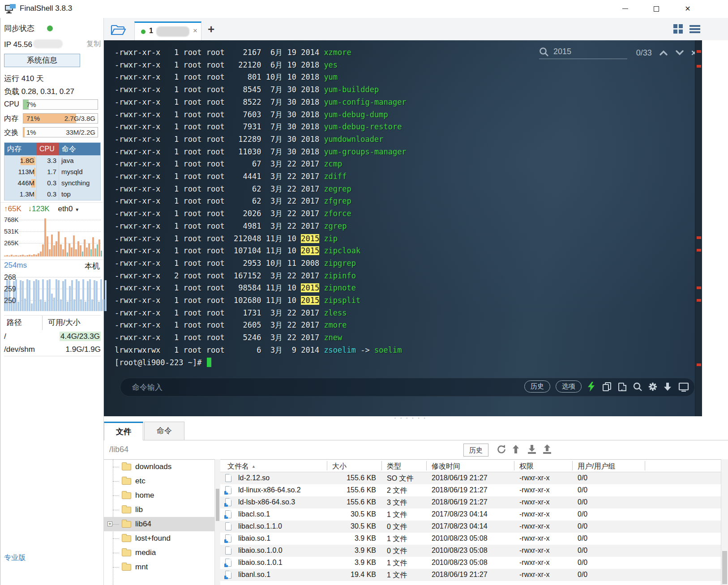 The height and width of the screenshot is (585, 728). What do you see at coordinates (159, 567) in the screenshot?
I see `tree-item-mnt: mnt` at bounding box center [159, 567].